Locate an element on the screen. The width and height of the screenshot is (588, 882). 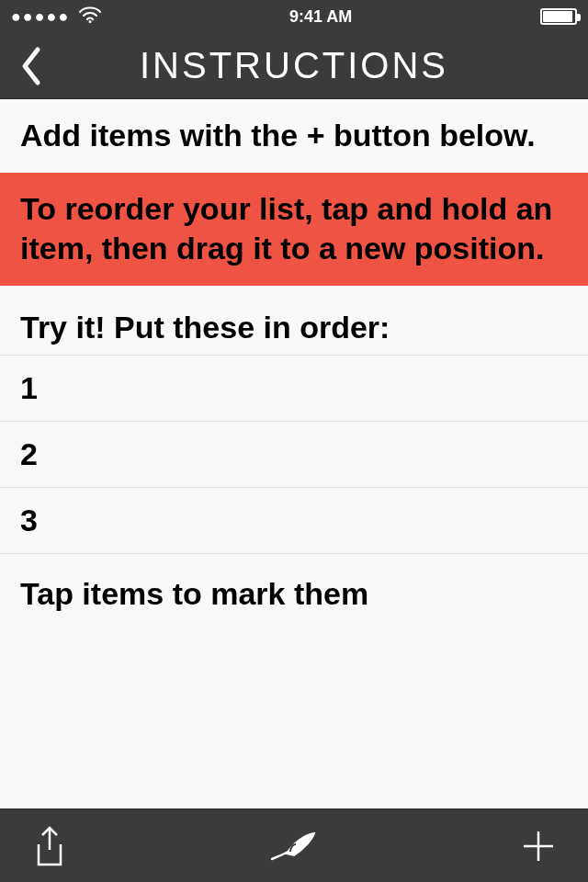
signal-dots-icon: ●●●●● is located at coordinates (40, 17).